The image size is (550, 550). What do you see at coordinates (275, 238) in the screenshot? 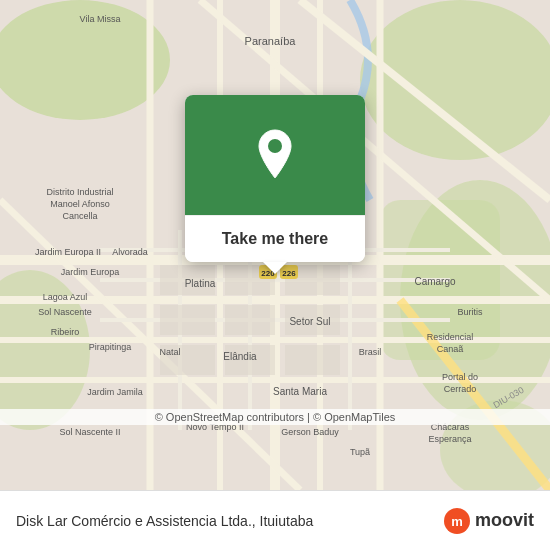
I see `take-me-there-button: Take me there` at bounding box center [275, 238].